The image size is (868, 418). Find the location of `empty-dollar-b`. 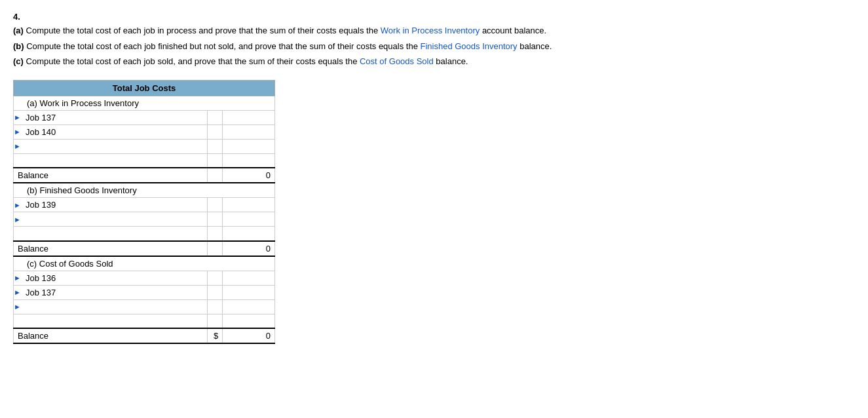

empty-dollar-b is located at coordinates (215, 219).